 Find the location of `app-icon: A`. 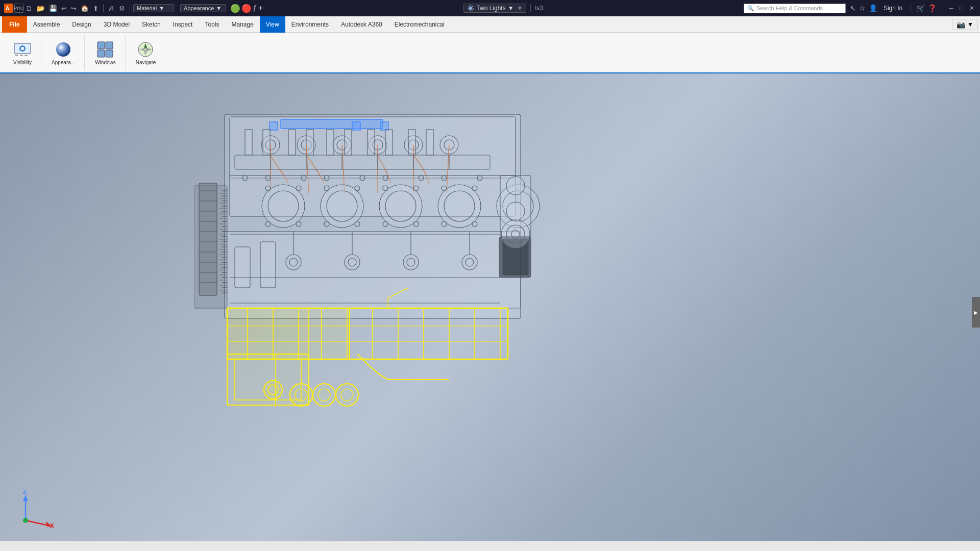

app-icon: A is located at coordinates (9, 8).